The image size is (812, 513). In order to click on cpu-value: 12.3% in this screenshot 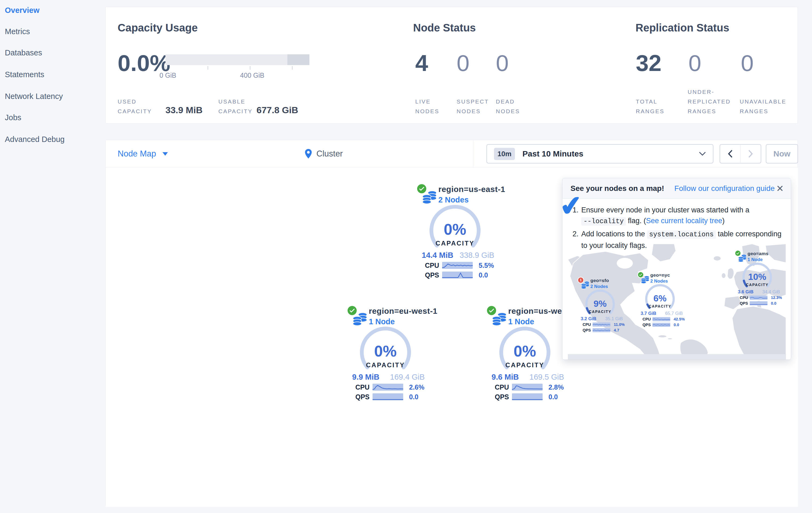, I will do `click(776, 298)`.